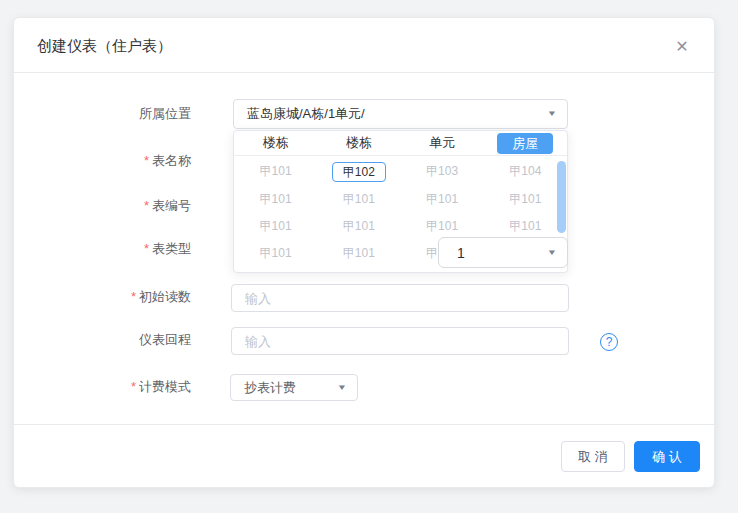  Describe the element at coordinates (118, 387) in the screenshot. I see `billing-mode-label: *计费模式` at that location.